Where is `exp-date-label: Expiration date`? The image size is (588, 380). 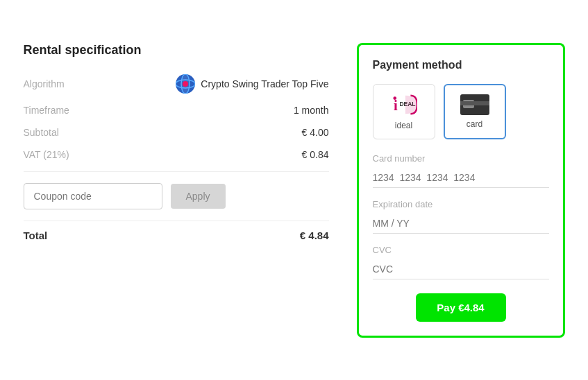
exp-date-label: Expiration date is located at coordinates (461, 204).